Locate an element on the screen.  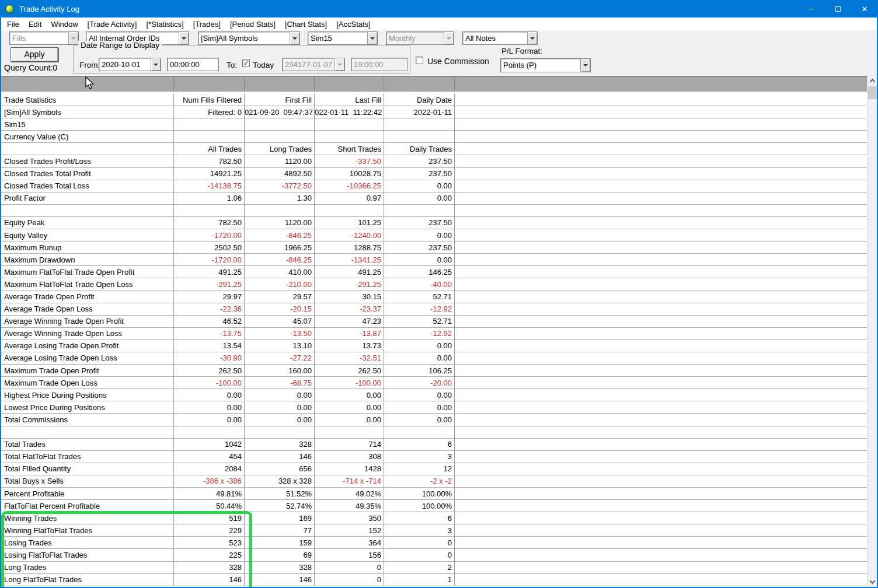
table-row: FlatToFlat Percent Profitable50.44%52.74… is located at coordinates (434, 506).